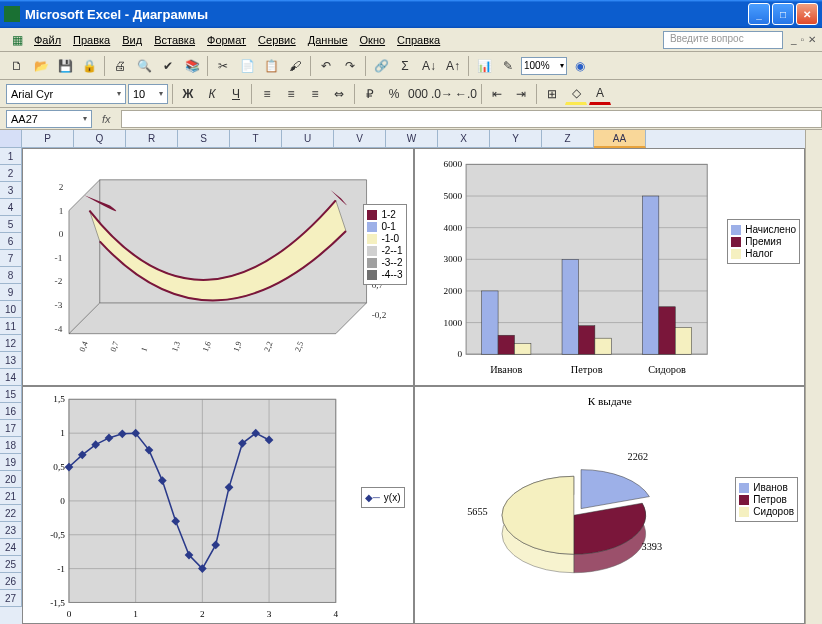 The height and width of the screenshot is (624, 822). I want to click on menu-window: Окно, so click(373, 40).